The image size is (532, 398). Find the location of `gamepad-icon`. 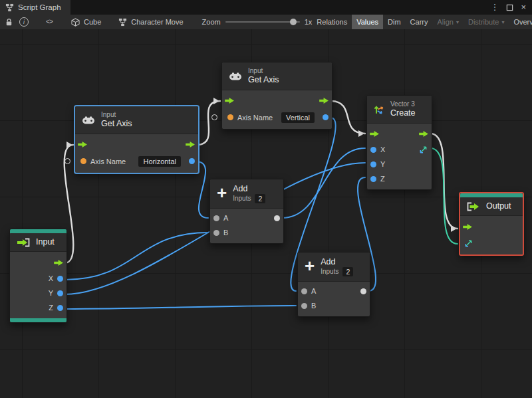

gamepad-icon is located at coordinates (235, 76).